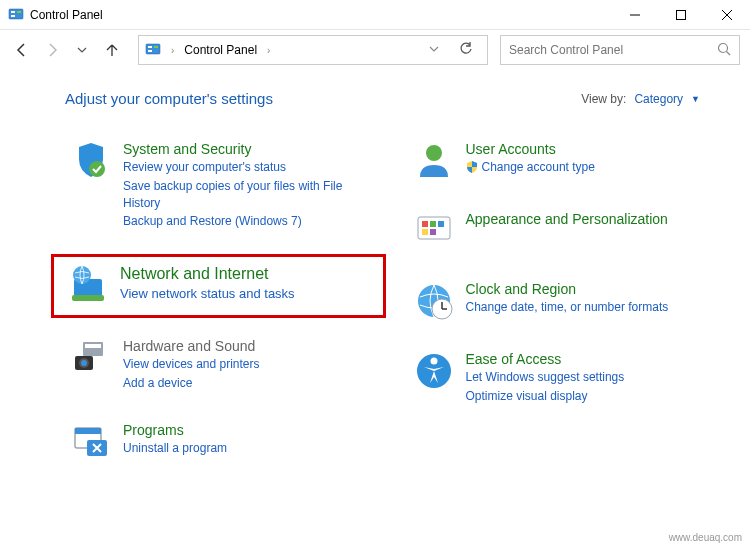 This screenshot has width=750, height=549. What do you see at coordinates (22, 50) in the screenshot?
I see `back-button` at bounding box center [22, 50].